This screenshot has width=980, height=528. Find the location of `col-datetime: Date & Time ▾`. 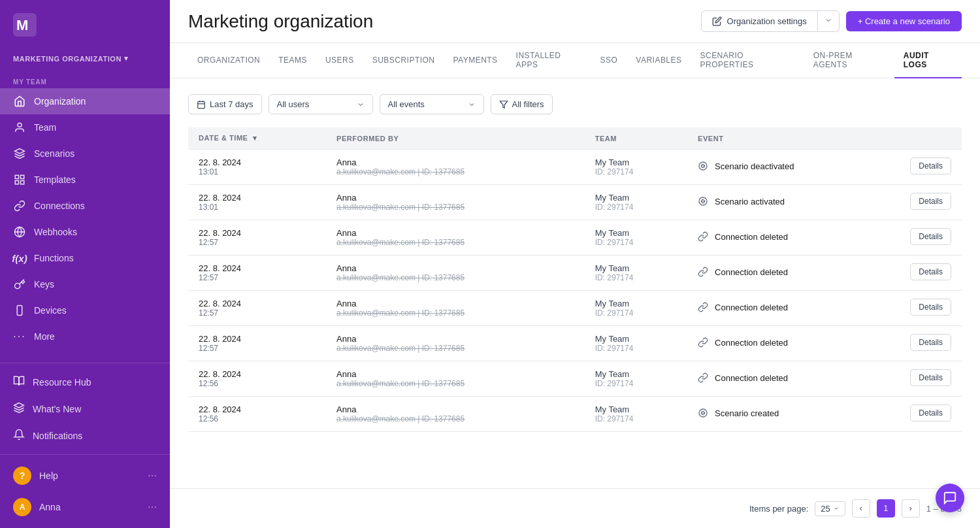

col-datetime: Date & Time ▾ is located at coordinates (257, 139).